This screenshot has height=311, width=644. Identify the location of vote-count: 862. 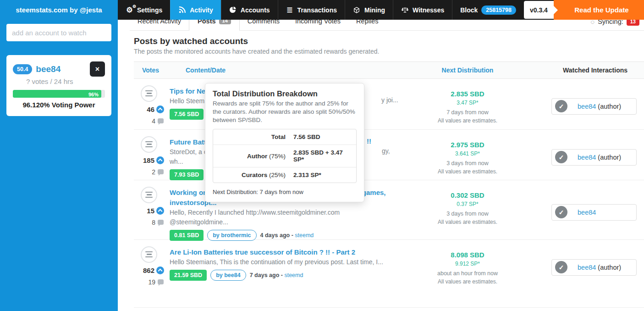
(149, 271).